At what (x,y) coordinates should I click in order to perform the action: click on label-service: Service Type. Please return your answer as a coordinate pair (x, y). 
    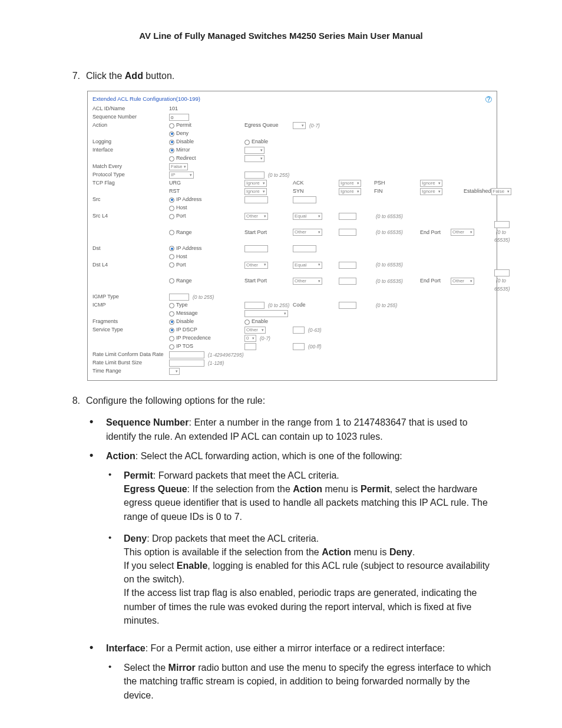
    Looking at the image, I should click on (131, 330).